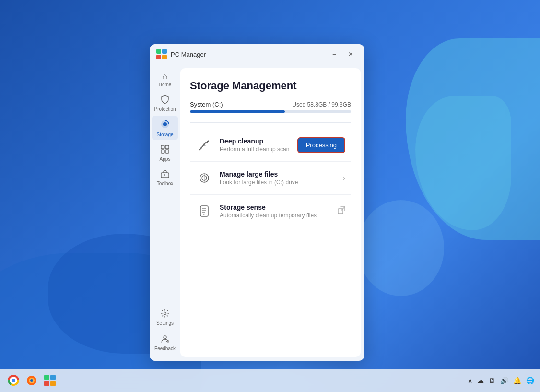 The height and width of the screenshot is (392, 540). Describe the element at coordinates (278, 178) in the screenshot. I see `manage-files-text: Manage large files Look for large files …` at that location.